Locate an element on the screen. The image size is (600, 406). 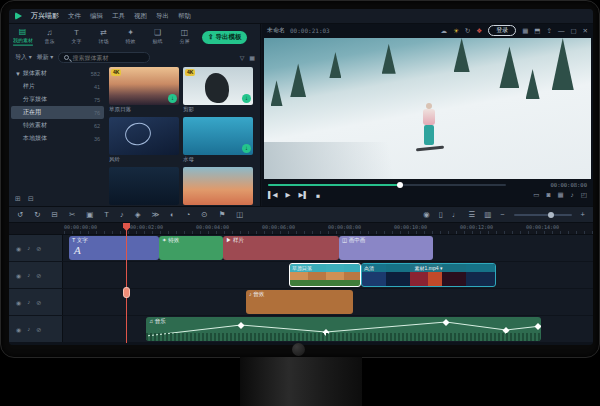
tree-item-in-use: 正在用 76 is located at coordinates (58, 112).